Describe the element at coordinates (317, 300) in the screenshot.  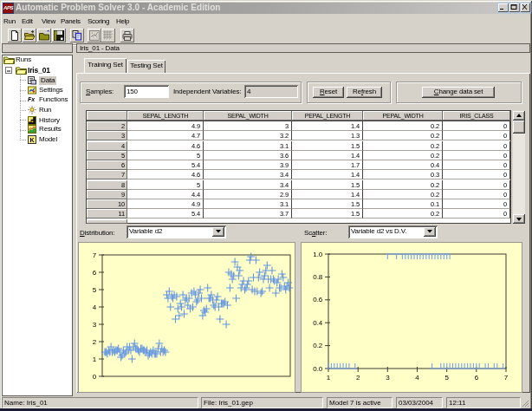
I see `svg-text: 0.6` at that location.